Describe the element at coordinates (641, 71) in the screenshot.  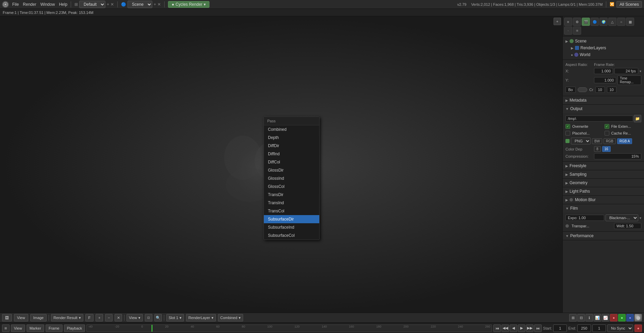
I see `fps-arrow: ▾` at that location.